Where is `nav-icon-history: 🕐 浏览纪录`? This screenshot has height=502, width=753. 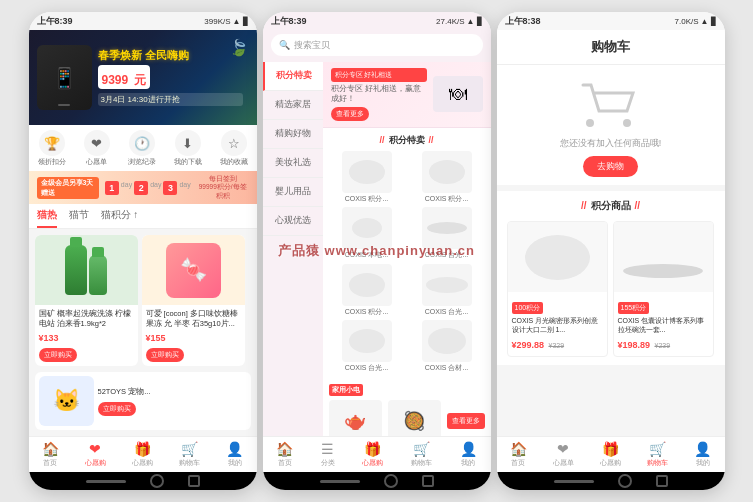
nav-icon-history: 🕐 浏览纪录 is located at coordinates (142, 148).